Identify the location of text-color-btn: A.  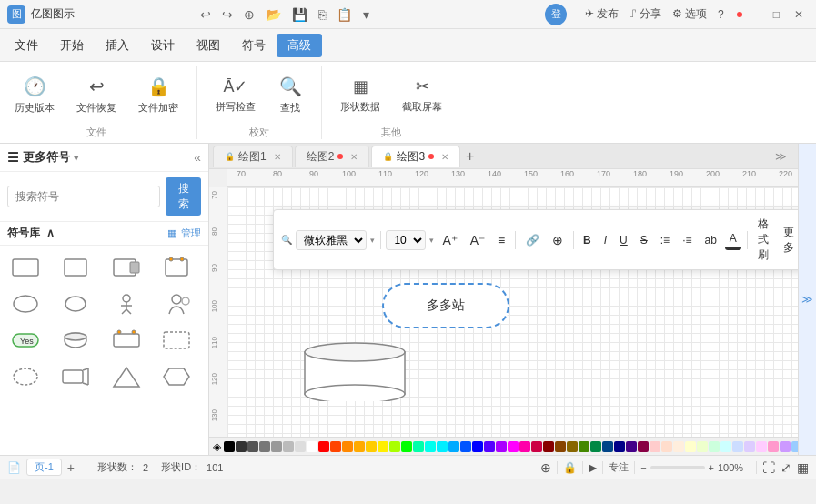
(733, 240).